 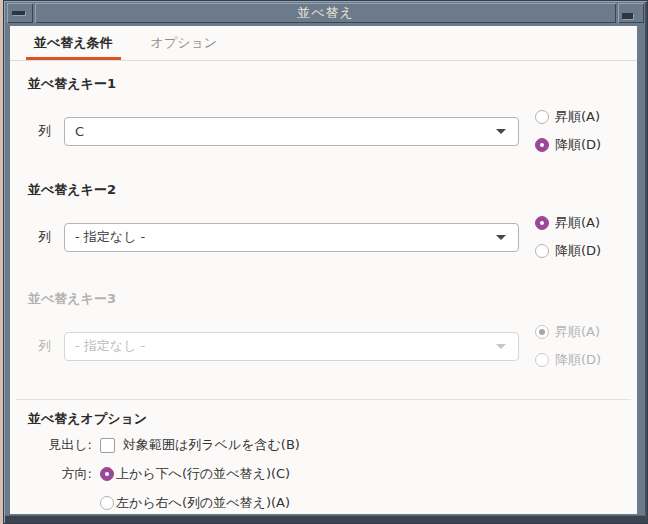 I want to click on tab-options: オプション, so click(x=184, y=43).